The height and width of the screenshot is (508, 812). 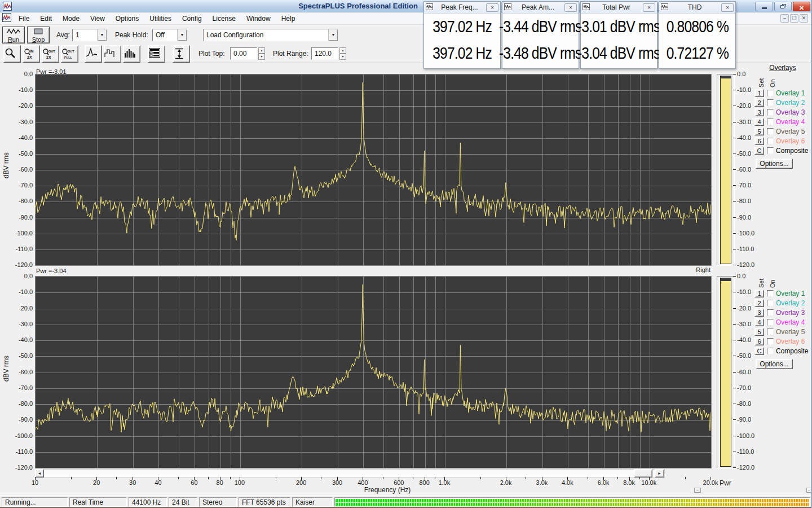 I want to click on panel-titlebar: THD✕, so click(x=697, y=8).